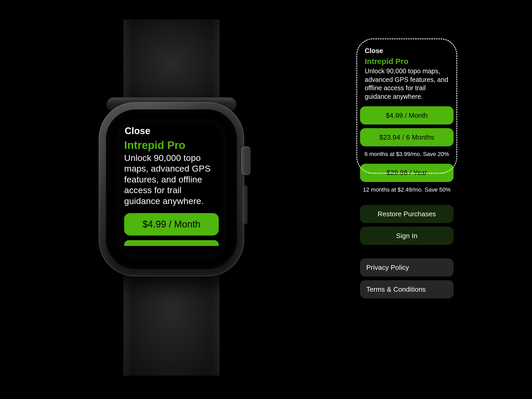  I want to click on plan-six-month-button: $23.94 / 6 Months, so click(407, 137).